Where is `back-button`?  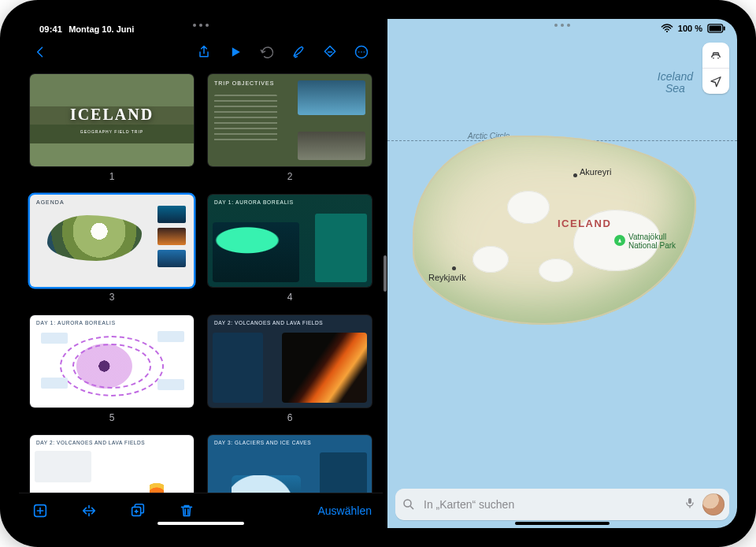
back-button is located at coordinates (40, 52).